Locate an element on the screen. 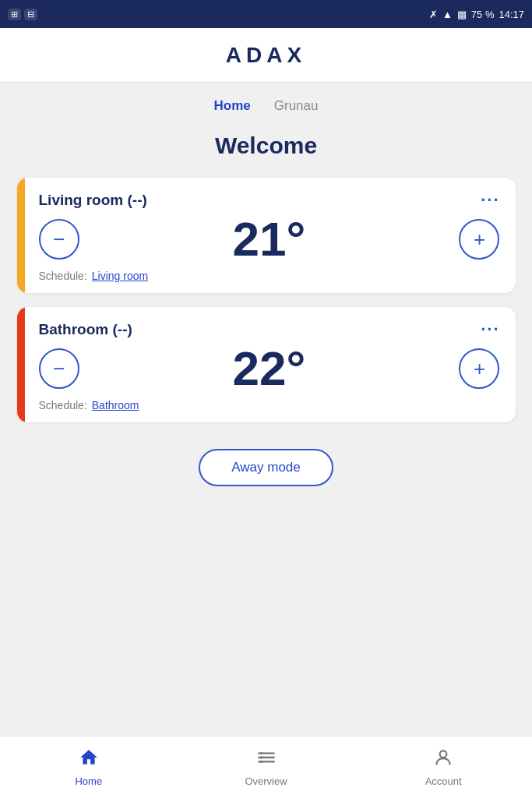 The height and width of the screenshot is (798, 532). bathroom-increase-button: + is located at coordinates (479, 369).